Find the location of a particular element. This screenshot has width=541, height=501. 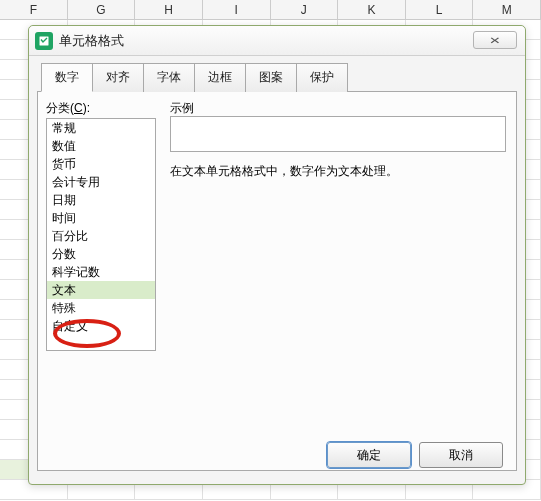

category-item: 常规 is located at coordinates (101, 128).